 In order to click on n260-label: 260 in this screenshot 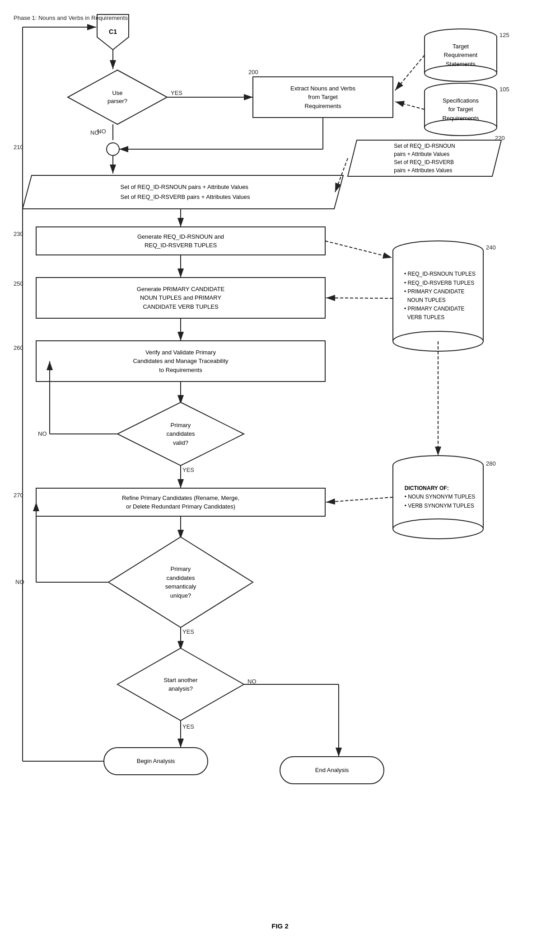, I will do `click(19, 348)`.